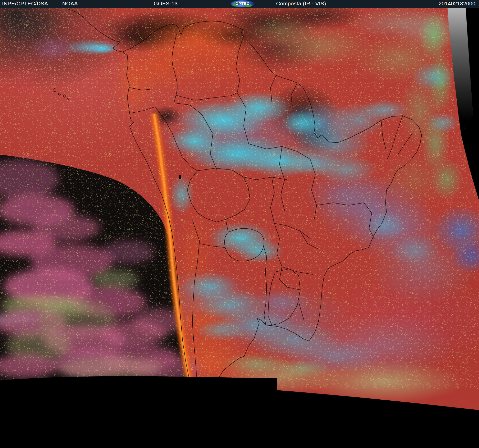 The image size is (479, 448). What do you see at coordinates (240, 4) in the screenshot?
I see `header-bar: INPE/CPTEC/DSA NOAA GOES-13 CPTEC Compos…` at bounding box center [240, 4].